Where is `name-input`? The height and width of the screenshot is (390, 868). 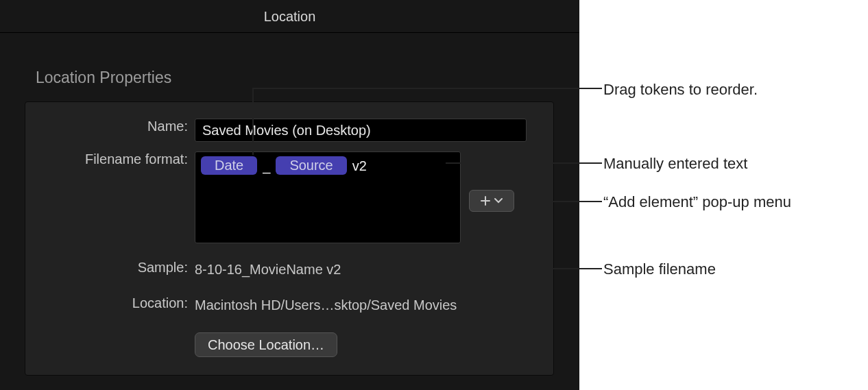 name-input is located at coordinates (361, 130).